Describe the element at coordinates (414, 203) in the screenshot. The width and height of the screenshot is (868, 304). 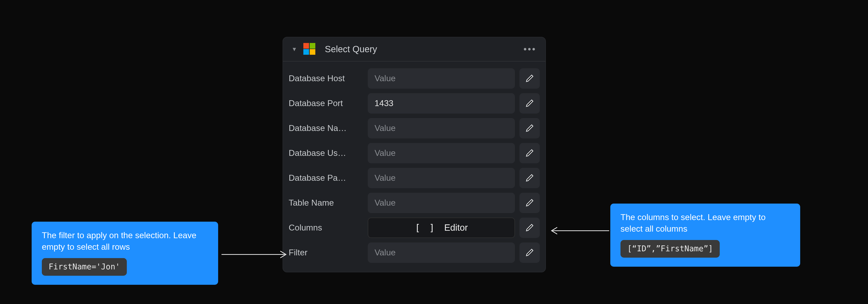
I see `field-row-table: Table Name` at that location.